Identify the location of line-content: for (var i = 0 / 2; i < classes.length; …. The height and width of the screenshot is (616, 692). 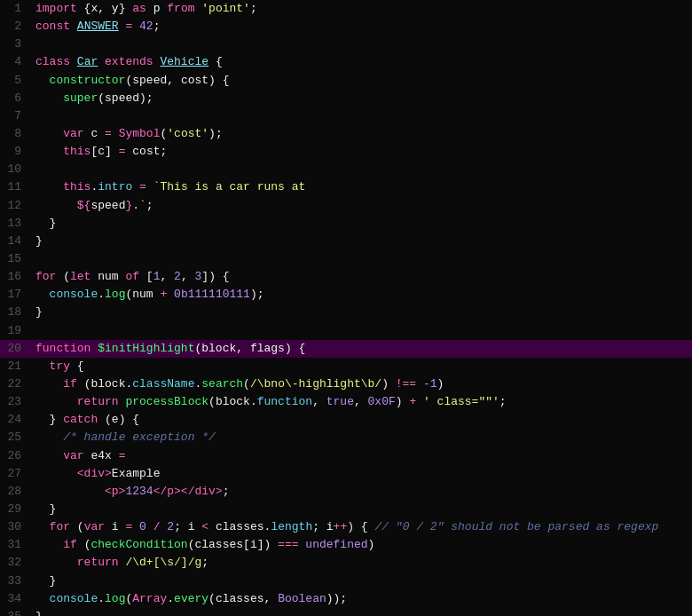
(362, 527).